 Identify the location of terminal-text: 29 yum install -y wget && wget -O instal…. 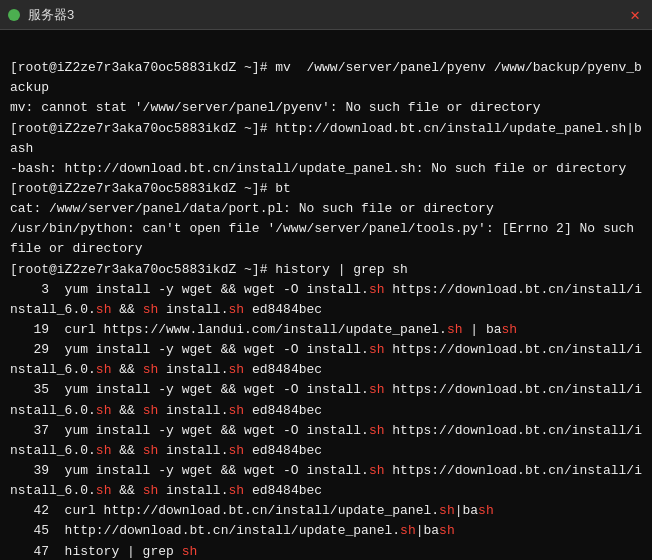
(190, 350).